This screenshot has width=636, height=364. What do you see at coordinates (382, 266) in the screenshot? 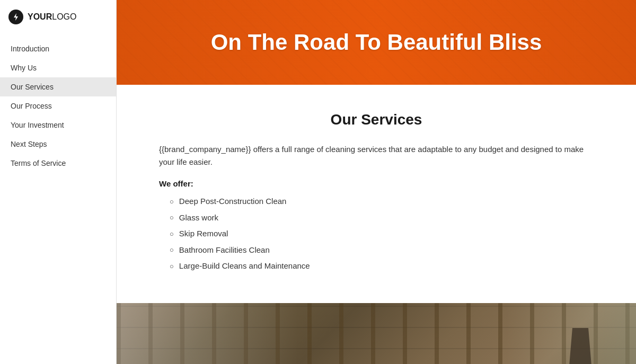
I see `service-item-4: Large-Build Cleans and Maintenance` at bounding box center [382, 266].